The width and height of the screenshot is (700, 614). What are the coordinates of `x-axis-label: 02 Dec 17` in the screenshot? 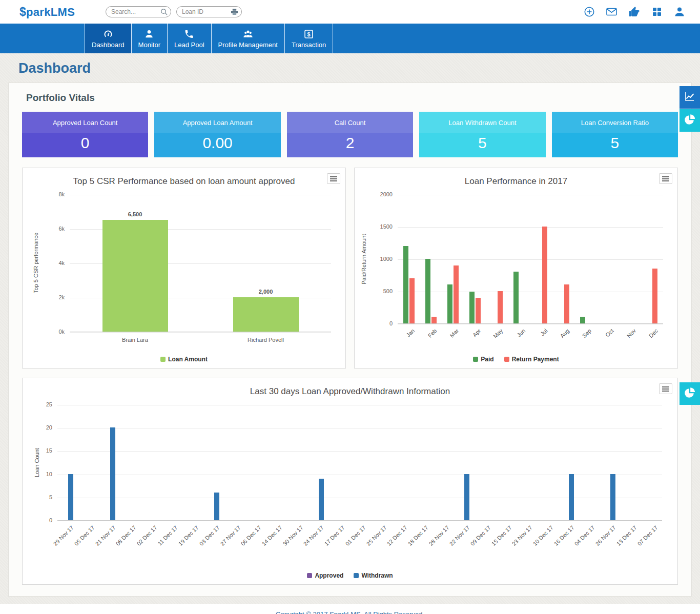 It's located at (147, 536).